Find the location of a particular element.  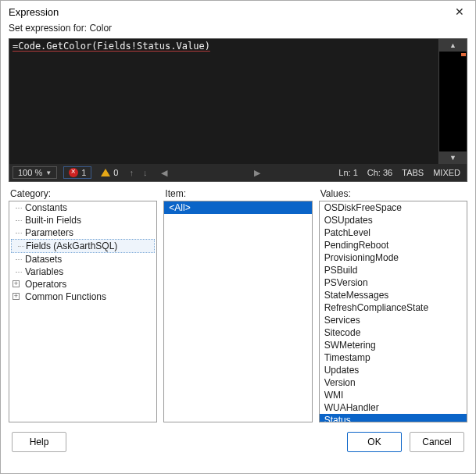

list-item: Updates is located at coordinates (393, 370).